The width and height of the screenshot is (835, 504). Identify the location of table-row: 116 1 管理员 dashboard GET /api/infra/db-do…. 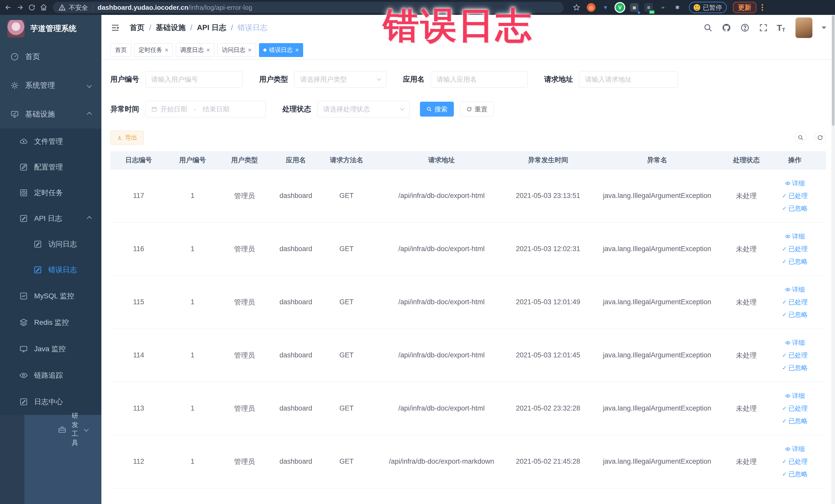
(468, 249).